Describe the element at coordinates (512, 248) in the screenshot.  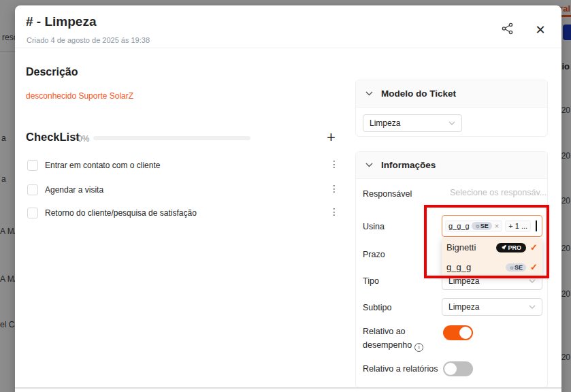
I see `pro-badge: PRO` at that location.